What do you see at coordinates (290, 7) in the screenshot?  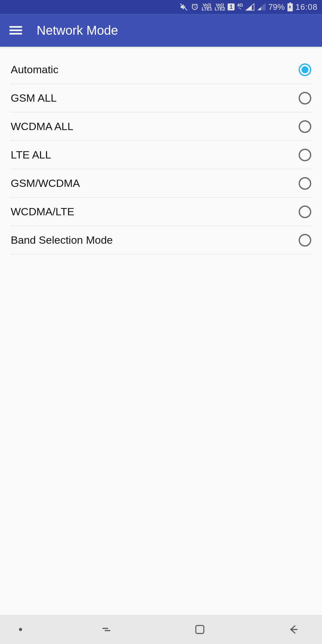 I see `battery-charging-icon` at bounding box center [290, 7].